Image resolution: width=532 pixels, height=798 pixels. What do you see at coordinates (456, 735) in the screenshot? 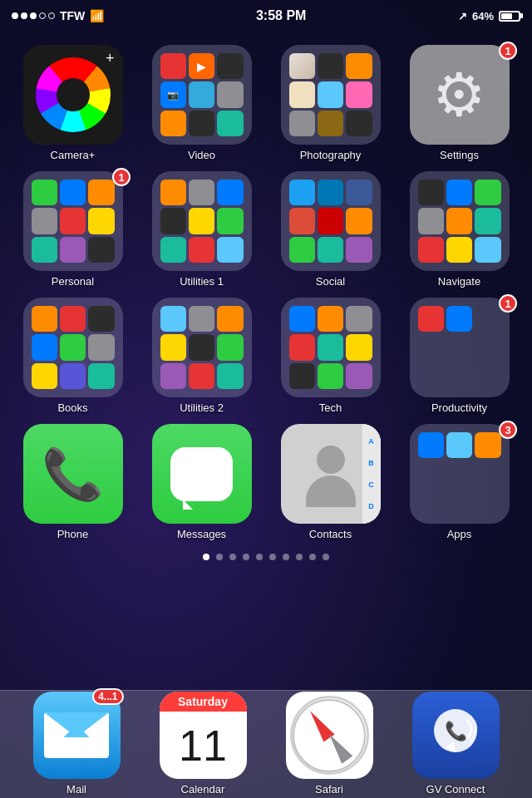
I see `gv-connect-svg: 📞` at bounding box center [456, 735].